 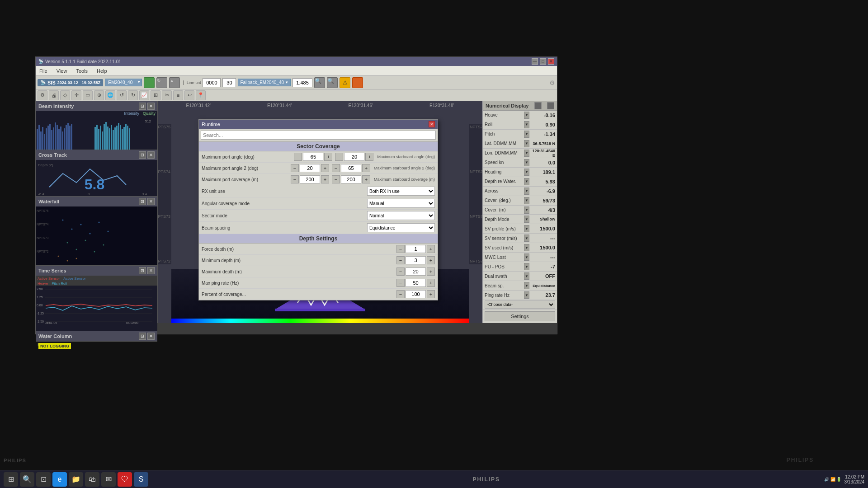 I want to click on tb2-btn-11: ⊞, so click(x=156, y=95).